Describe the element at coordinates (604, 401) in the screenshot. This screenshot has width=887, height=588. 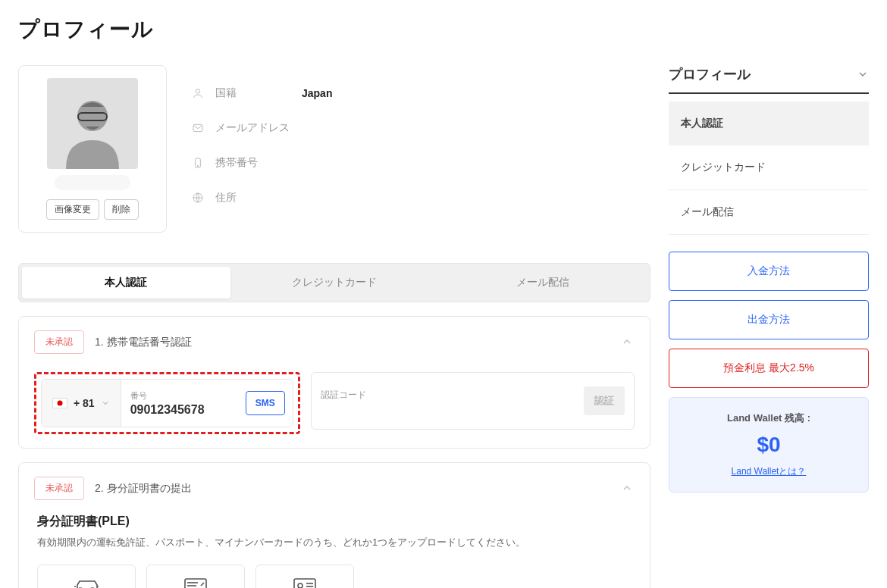
I see `verify-button: 認証` at that location.